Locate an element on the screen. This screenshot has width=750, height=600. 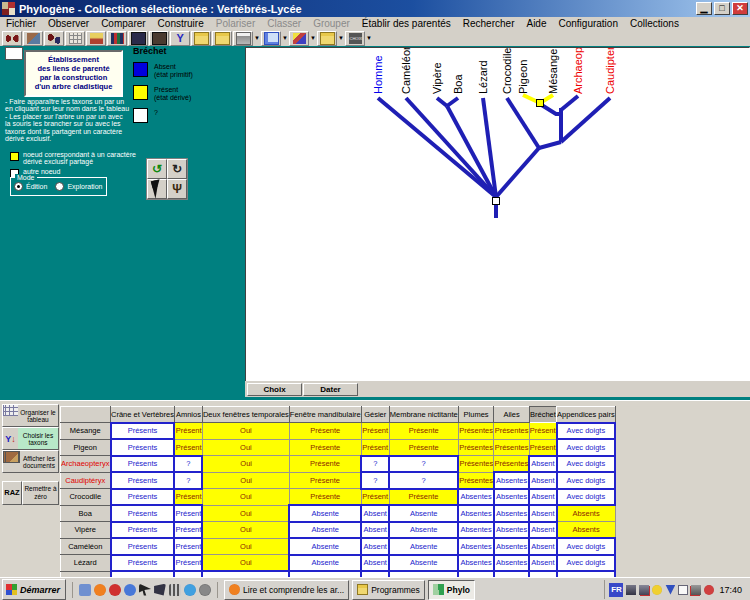
media-player-icon is located at coordinates (205, 590).